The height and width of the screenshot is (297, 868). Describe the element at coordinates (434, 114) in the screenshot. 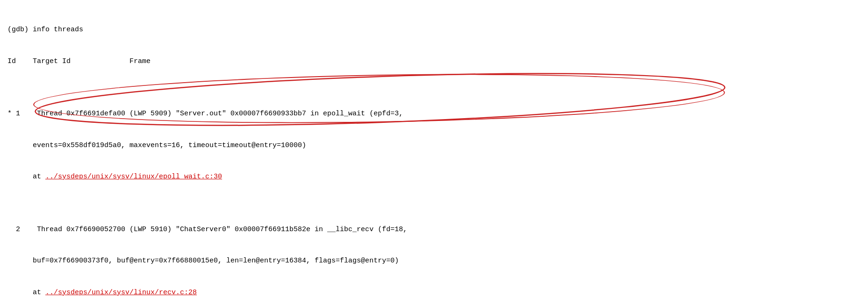

I see `thread-1-line1: * 1 Thread 0x7f6691defa00 (LWP 5909) "Se…` at that location.